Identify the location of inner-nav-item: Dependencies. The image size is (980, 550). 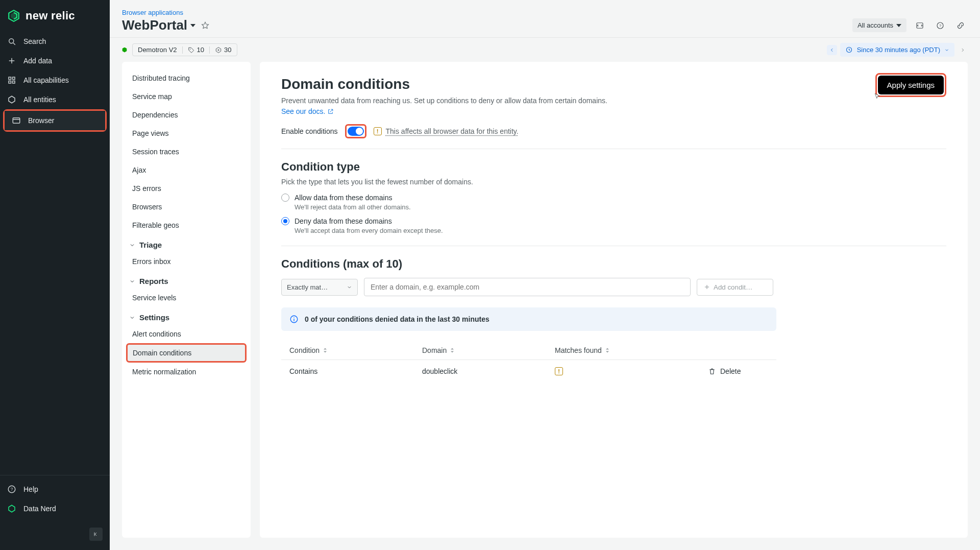
(186, 115).